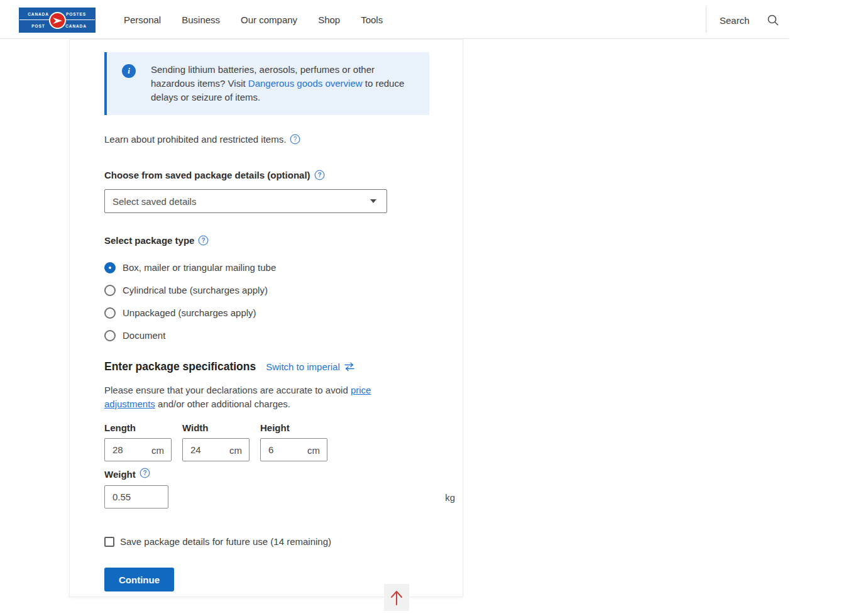 The width and height of the screenshot is (861, 616). I want to click on switch-link-text: Switch to imperial, so click(303, 367).